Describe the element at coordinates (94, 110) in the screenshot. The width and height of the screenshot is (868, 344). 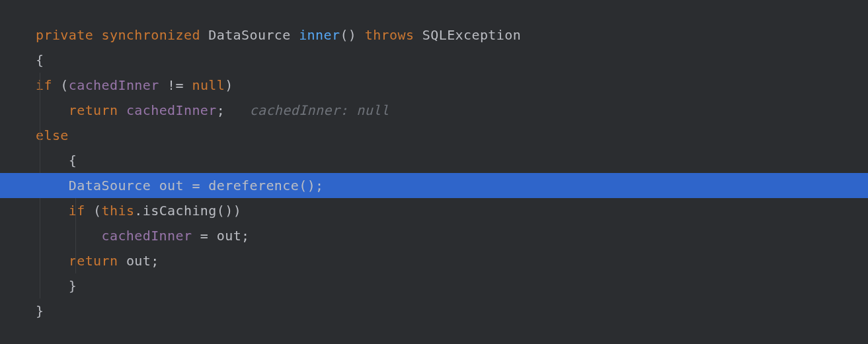
I see `keyword-return: return` at that location.